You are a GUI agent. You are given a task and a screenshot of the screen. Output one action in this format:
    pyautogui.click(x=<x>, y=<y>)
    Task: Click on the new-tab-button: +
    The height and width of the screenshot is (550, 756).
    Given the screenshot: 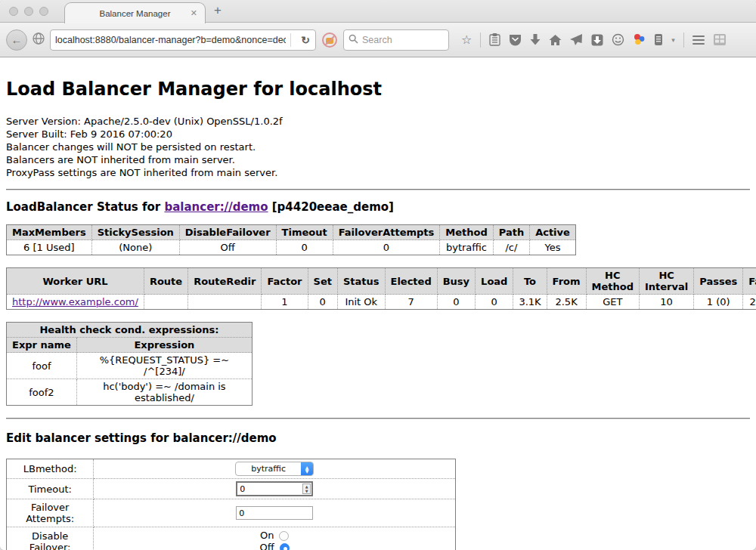 What is the action you would take?
    pyautogui.click(x=218, y=11)
    